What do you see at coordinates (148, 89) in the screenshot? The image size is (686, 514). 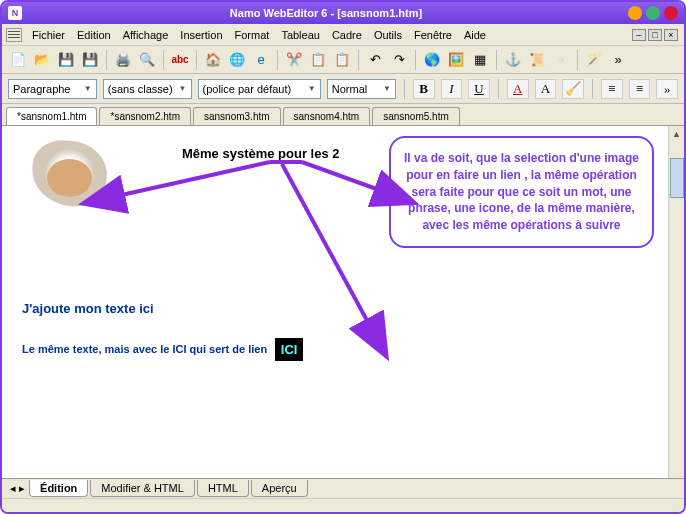 I see `class-combo: (sans classe)▼` at bounding box center [148, 89].